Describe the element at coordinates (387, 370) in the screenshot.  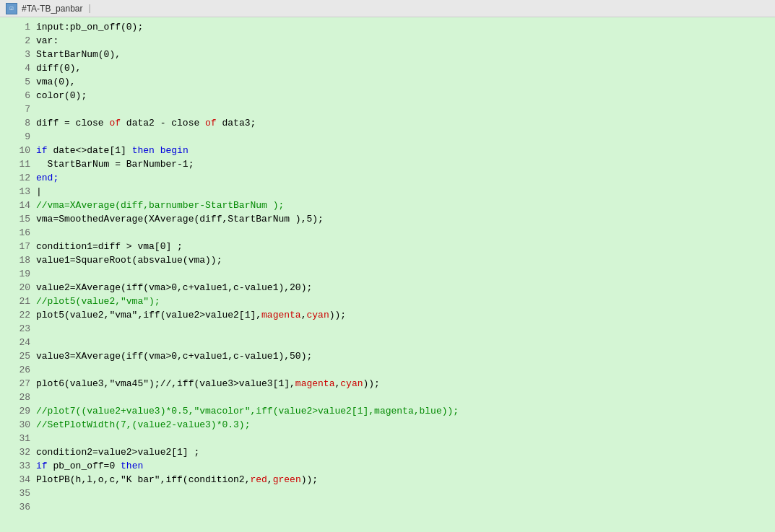
I see `code-line: 26` at that location.